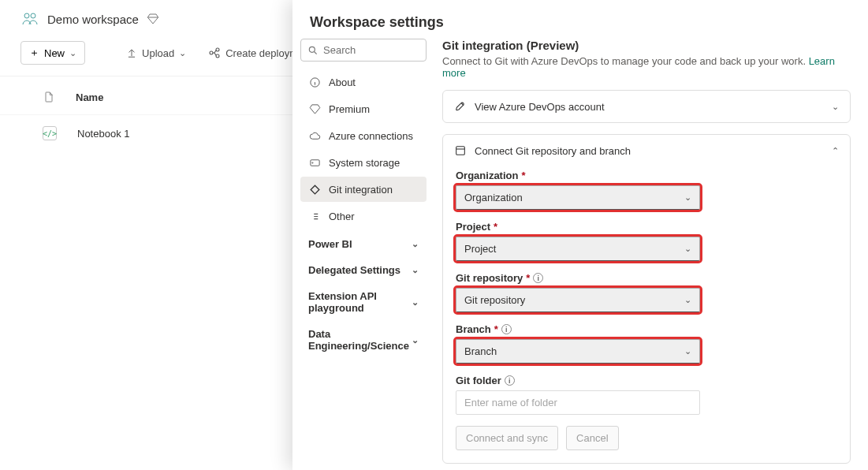 The height and width of the screenshot is (470, 868). What do you see at coordinates (480, 249) in the screenshot?
I see `dropdown-value: Project` at bounding box center [480, 249].